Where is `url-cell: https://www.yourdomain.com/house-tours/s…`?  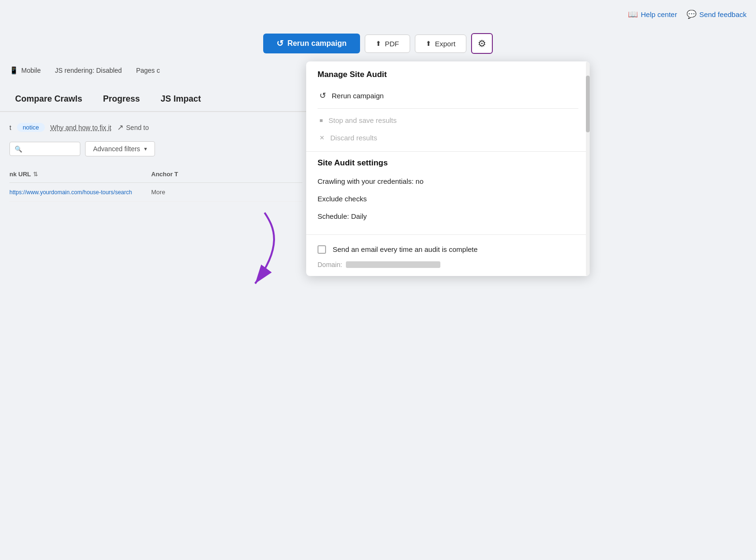 url-cell: https://www.yourdomain.com/house-tours/s… is located at coordinates (76, 192).